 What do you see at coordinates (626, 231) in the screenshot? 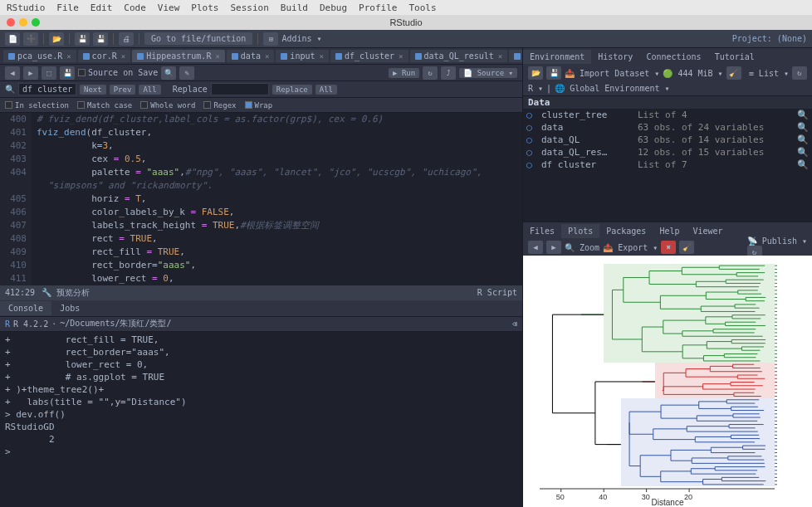
I see `tab-packages: Packages` at bounding box center [626, 231].